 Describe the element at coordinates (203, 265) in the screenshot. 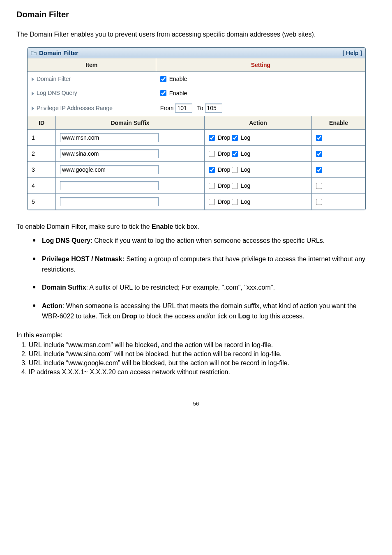

I see `list-item: Privilege HOST / Netmask: Setting a grou…` at that location.